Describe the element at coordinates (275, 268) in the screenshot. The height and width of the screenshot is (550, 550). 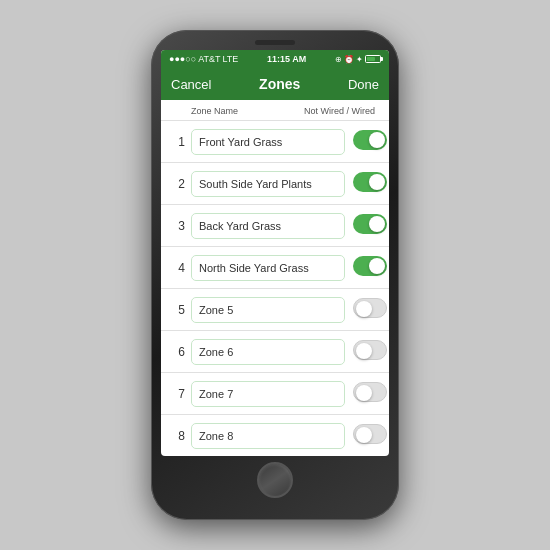
I see `zone-row: 4` at that location.